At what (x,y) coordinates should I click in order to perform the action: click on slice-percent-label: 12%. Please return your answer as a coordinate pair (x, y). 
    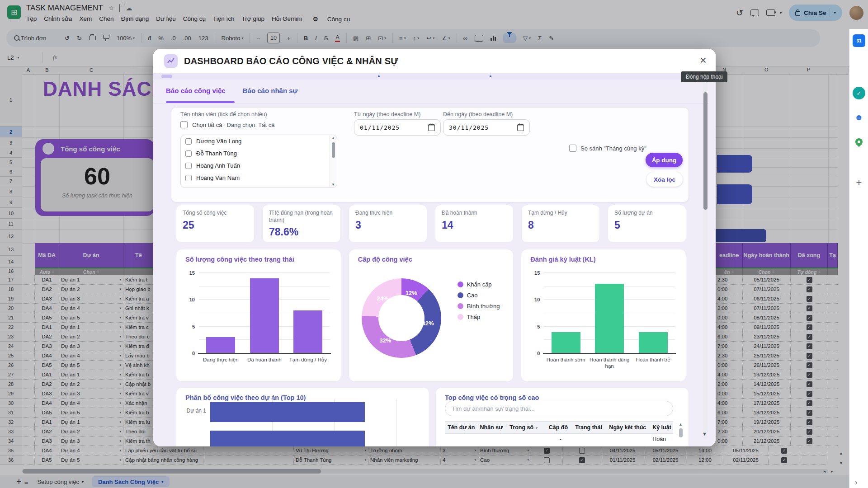
    Looking at the image, I should click on (411, 293).